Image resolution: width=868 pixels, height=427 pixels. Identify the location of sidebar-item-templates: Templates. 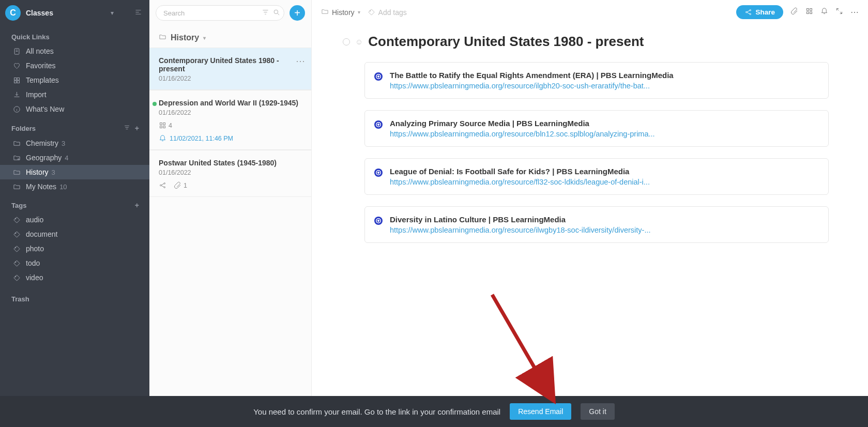
(74, 80).